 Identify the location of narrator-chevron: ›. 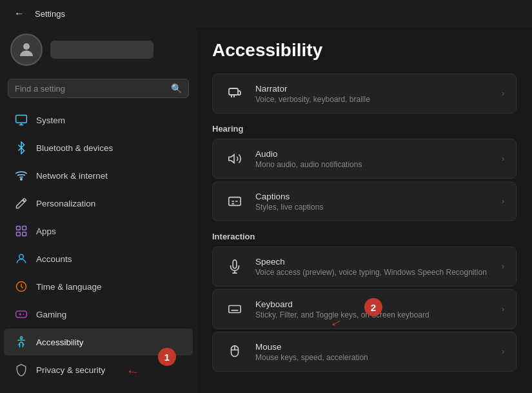
(503, 94).